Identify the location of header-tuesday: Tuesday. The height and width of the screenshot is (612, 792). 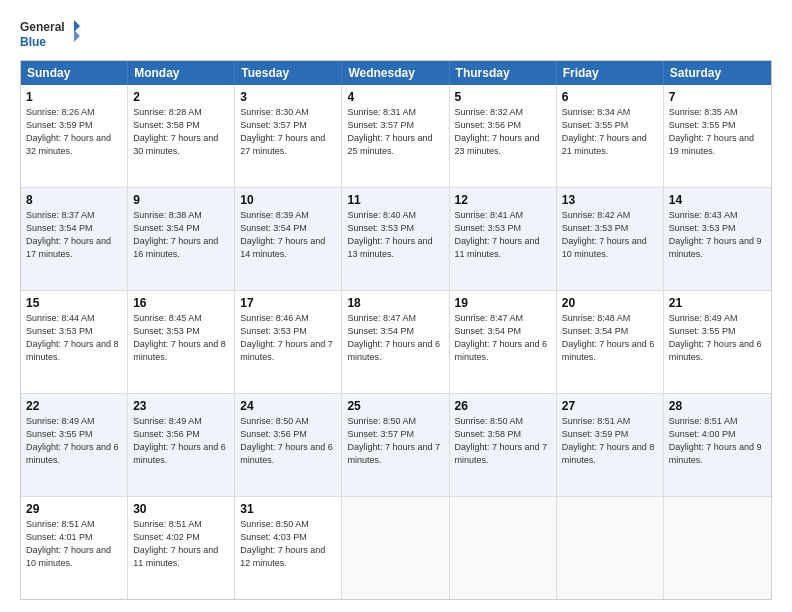
(288, 73).